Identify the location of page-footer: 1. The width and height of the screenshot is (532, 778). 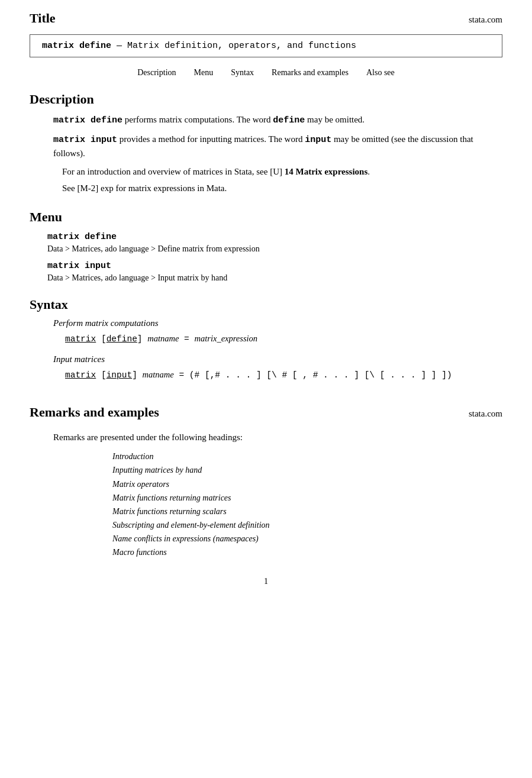
(266, 582).